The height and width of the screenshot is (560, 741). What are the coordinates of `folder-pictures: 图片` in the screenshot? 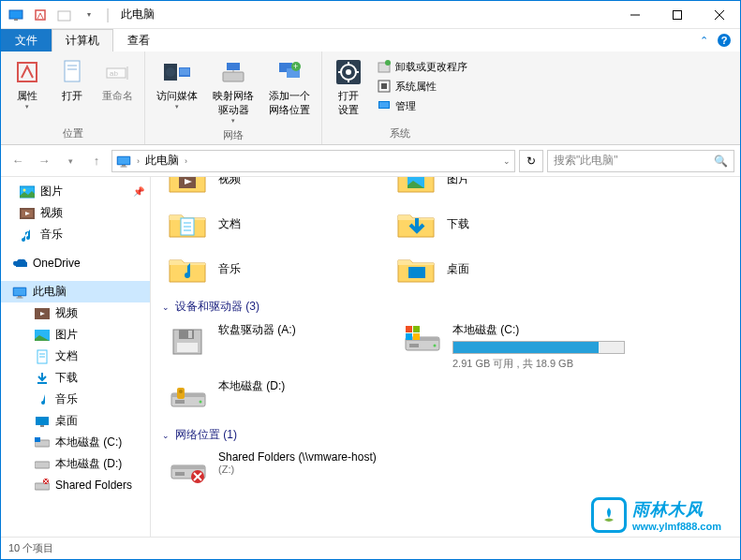 It's located at (505, 189).